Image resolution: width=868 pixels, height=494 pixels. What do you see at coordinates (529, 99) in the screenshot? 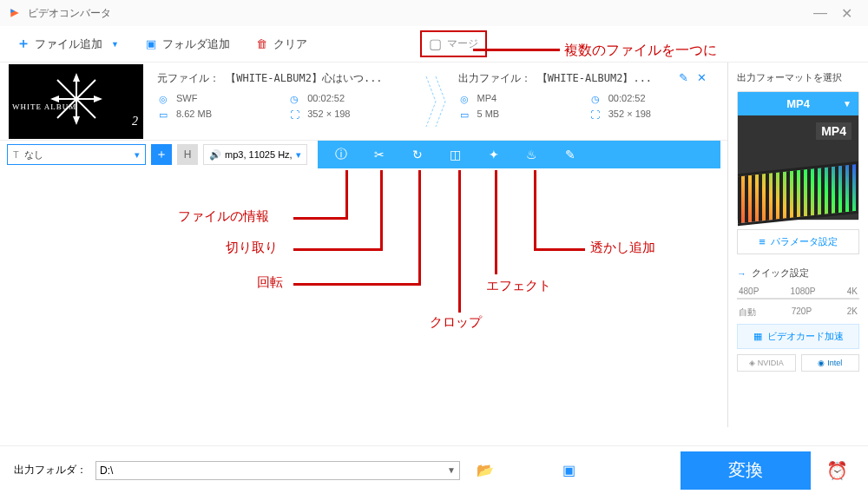
I see `output-format: MP4` at bounding box center [529, 99].